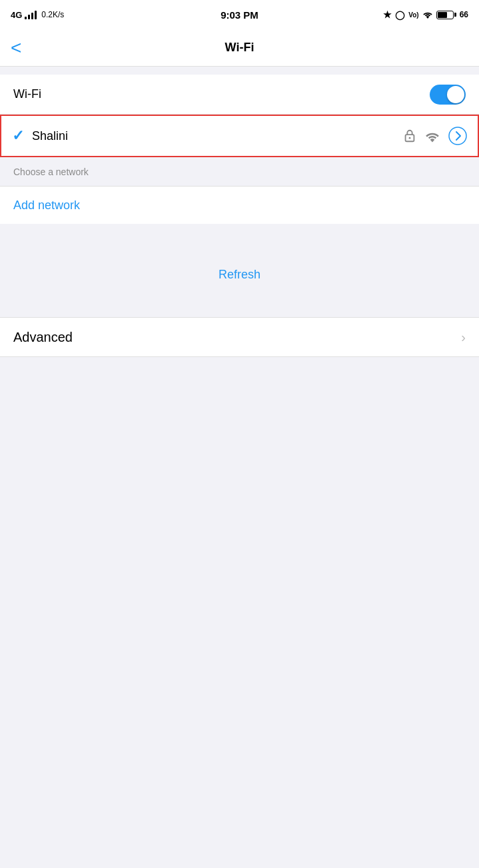  I want to click on battery-indicator, so click(446, 15).